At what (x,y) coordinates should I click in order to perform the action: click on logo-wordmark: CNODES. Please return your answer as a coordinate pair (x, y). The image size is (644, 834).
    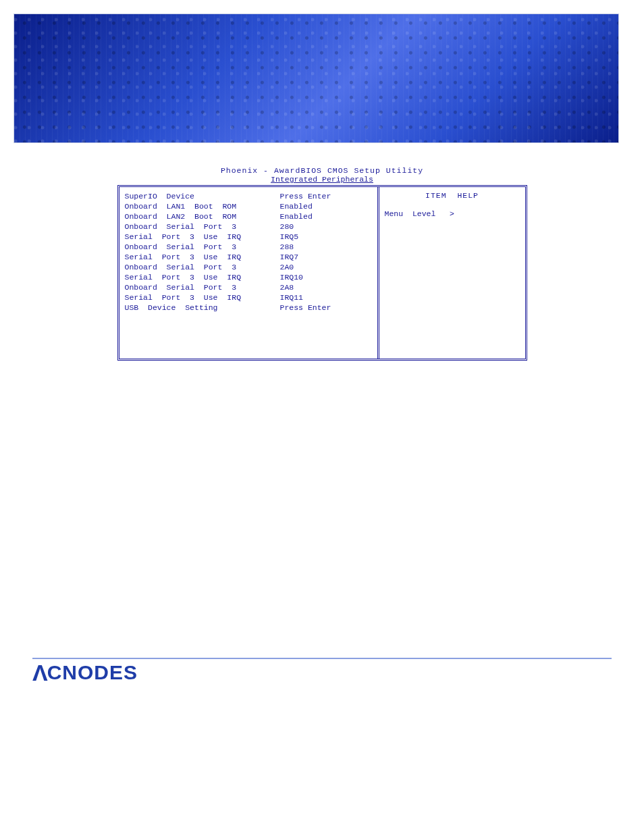
    Looking at the image, I should click on (92, 673).